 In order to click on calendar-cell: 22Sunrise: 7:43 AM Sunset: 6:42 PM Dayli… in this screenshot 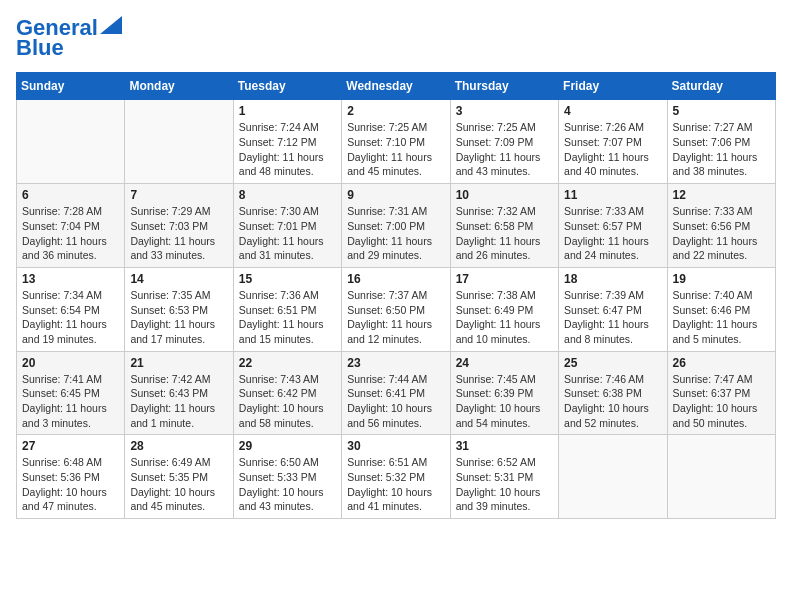, I will do `click(287, 393)`.